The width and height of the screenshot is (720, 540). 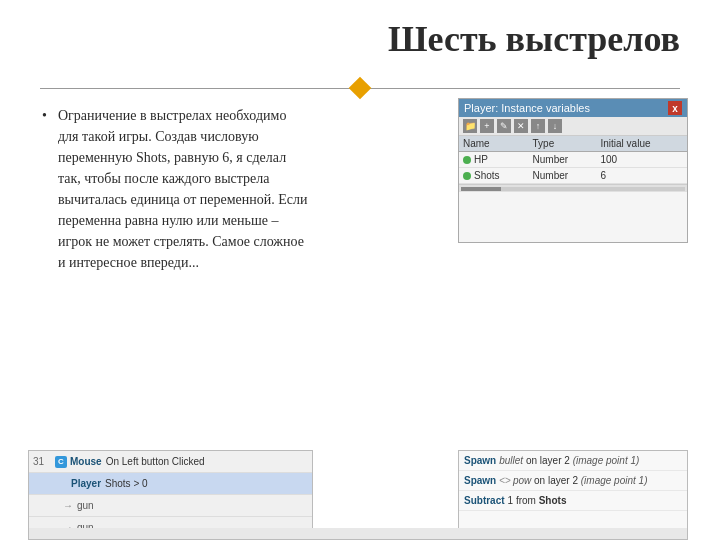 I want to click on event-panel-left: 31 C Mouse On Left button Clicked Player…, so click(x=170, y=495).